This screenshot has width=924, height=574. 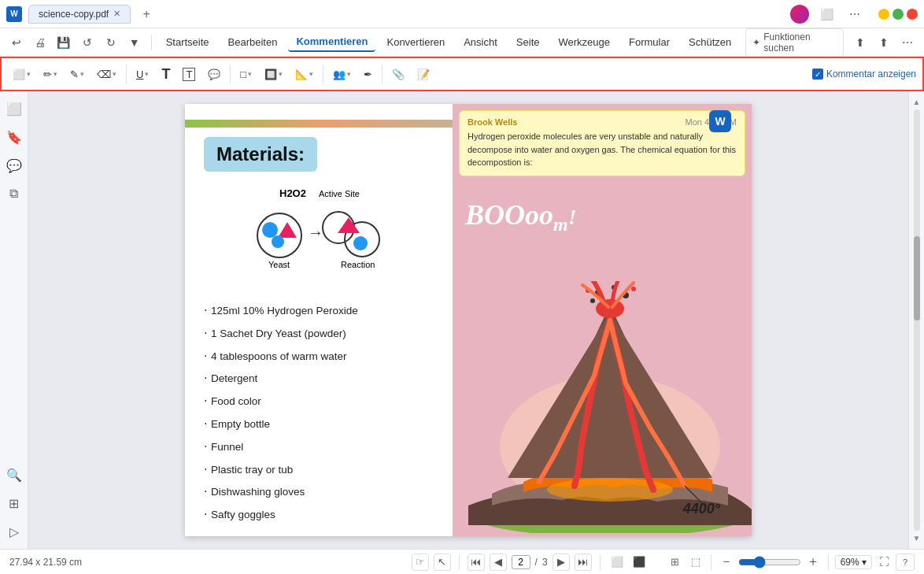 I want to click on help-button: ?, so click(x=905, y=562).